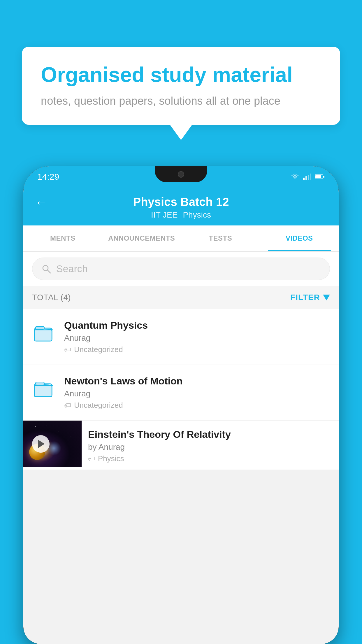 The height and width of the screenshot is (644, 362). What do you see at coordinates (197, 215) in the screenshot?
I see `header-subtitle-subject: Physics` at bounding box center [197, 215].